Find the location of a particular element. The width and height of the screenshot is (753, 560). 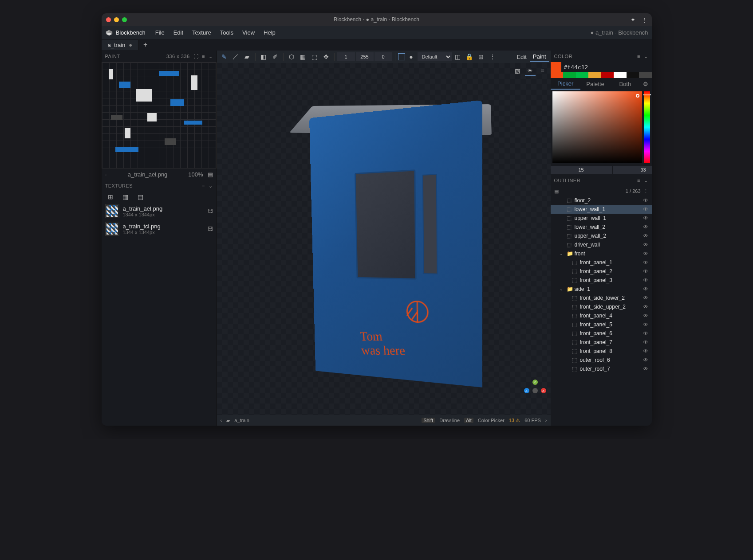

eyedropper-tool-icon: ✐ is located at coordinates (275, 57).